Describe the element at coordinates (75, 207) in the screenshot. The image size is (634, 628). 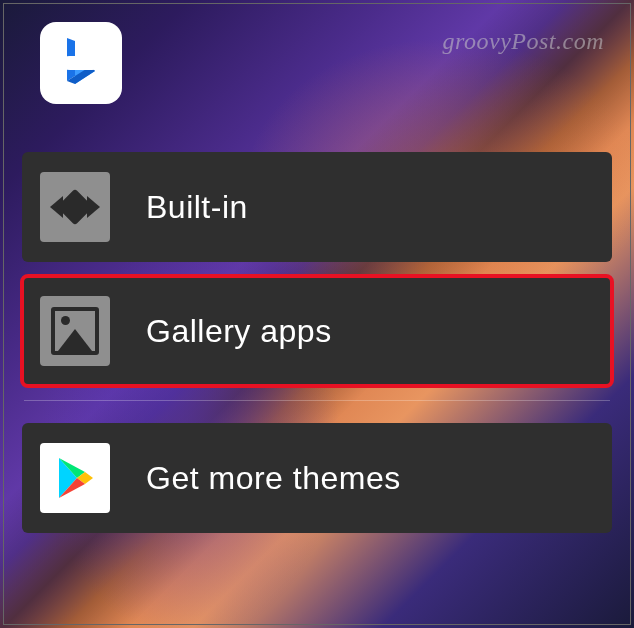
I see `builtin-icon` at that location.